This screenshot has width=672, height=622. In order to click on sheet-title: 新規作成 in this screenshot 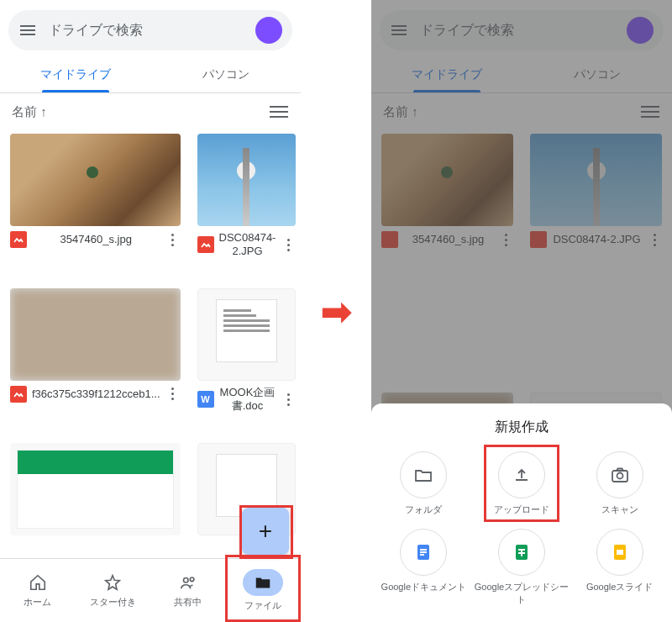, I will do `click(522, 427)`.